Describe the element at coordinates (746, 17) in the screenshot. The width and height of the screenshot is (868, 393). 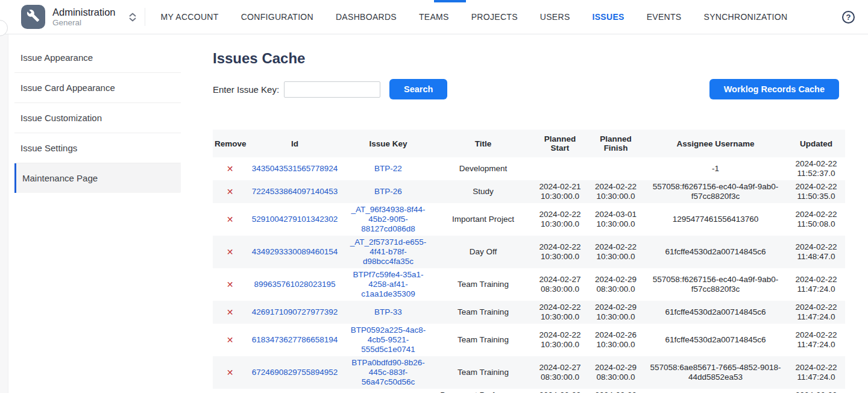
I see `nav-item-synchronization: SYNCHRONIZATION` at that location.